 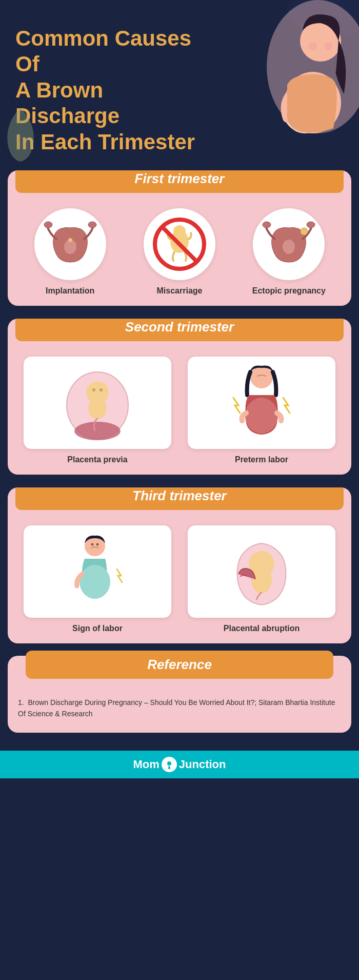 I want to click on second-trimester-cards: Placenta previa, so click(x=180, y=410).